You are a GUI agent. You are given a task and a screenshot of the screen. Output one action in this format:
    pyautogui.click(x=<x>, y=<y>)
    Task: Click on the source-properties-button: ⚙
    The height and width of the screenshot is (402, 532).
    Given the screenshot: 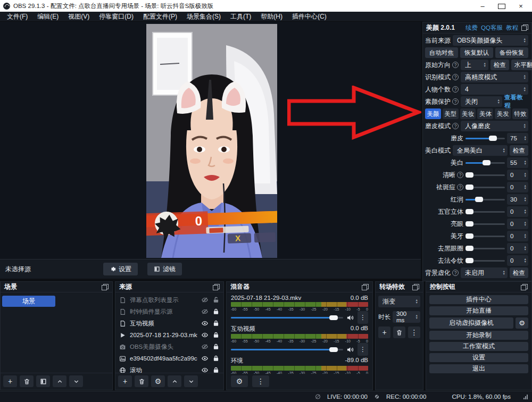 What is the action you would take?
    pyautogui.click(x=158, y=381)
    